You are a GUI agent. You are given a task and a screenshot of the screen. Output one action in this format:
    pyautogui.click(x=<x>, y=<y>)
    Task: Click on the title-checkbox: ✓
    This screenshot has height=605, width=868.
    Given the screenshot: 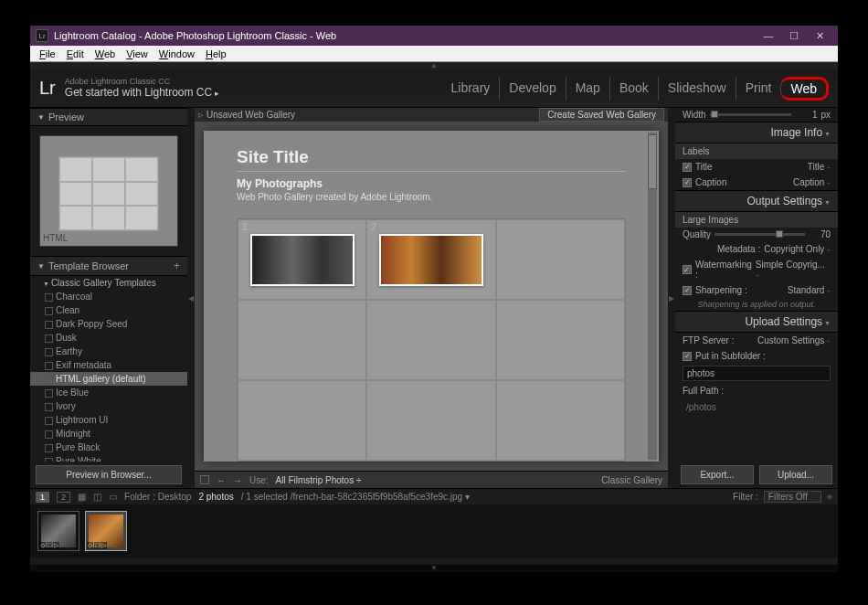 What is the action you would take?
    pyautogui.click(x=687, y=167)
    